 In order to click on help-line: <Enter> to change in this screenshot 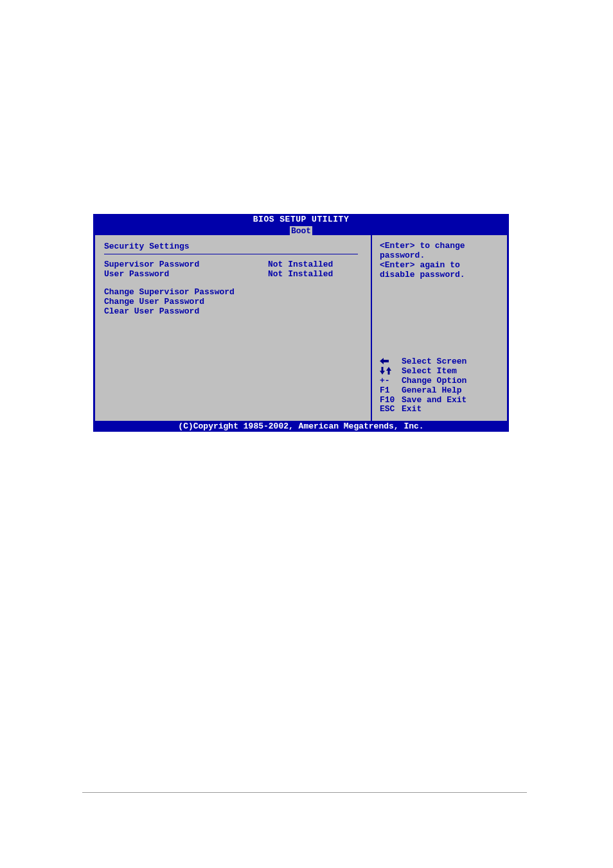, I will do `click(440, 247)`.